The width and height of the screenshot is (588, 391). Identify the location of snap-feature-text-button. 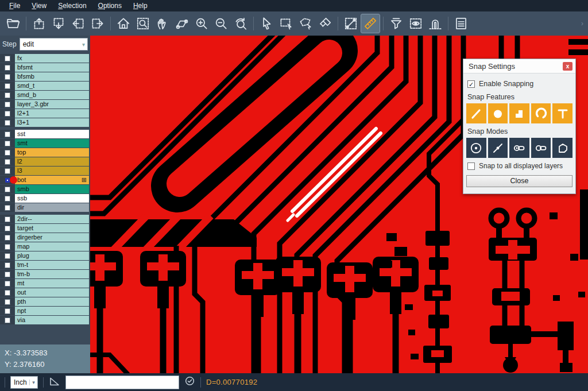
(563, 114).